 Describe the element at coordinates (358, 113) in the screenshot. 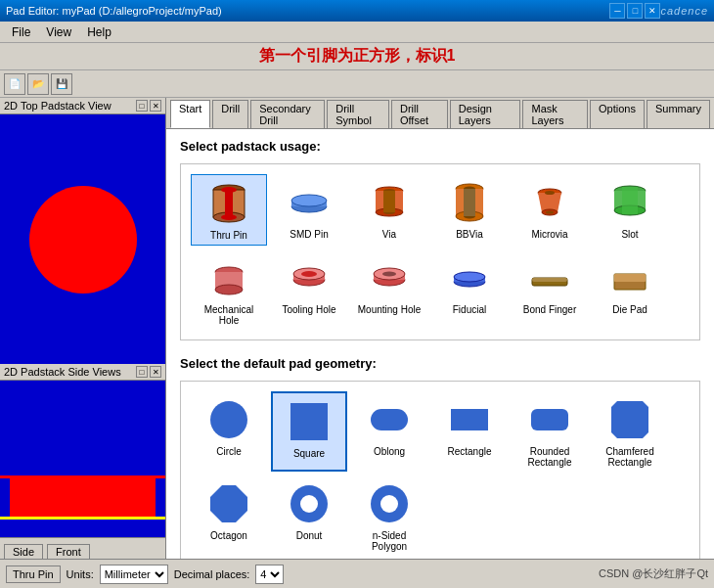

I see `tab-drill-symbol: Drill Symbol` at that location.